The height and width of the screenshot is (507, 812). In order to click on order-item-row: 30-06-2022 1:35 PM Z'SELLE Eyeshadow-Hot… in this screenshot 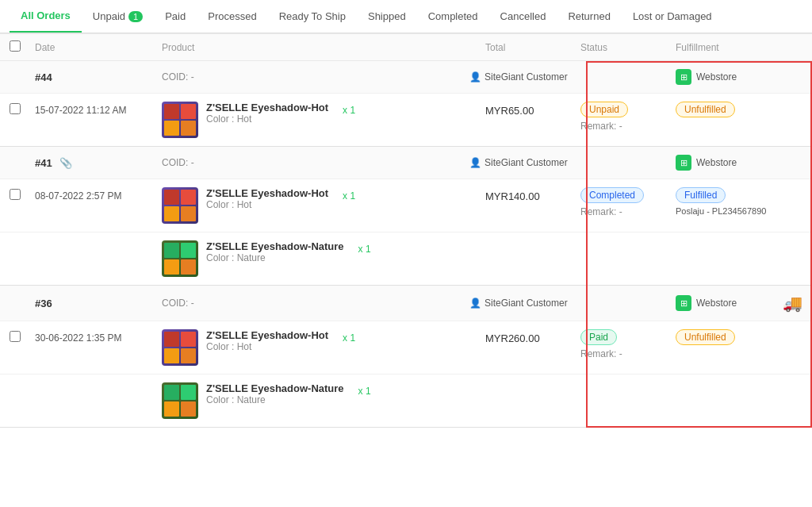, I will do `click(406, 348)`.